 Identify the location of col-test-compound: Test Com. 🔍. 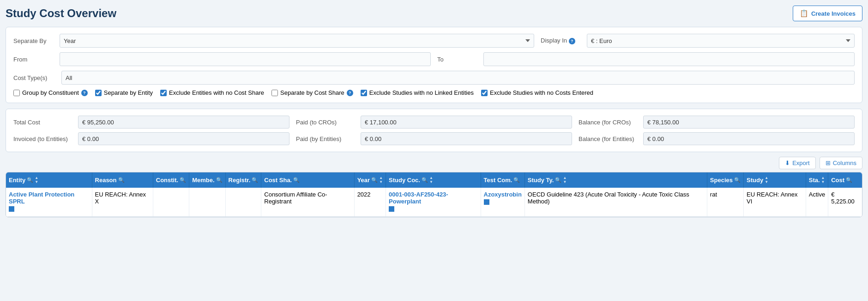
(502, 180).